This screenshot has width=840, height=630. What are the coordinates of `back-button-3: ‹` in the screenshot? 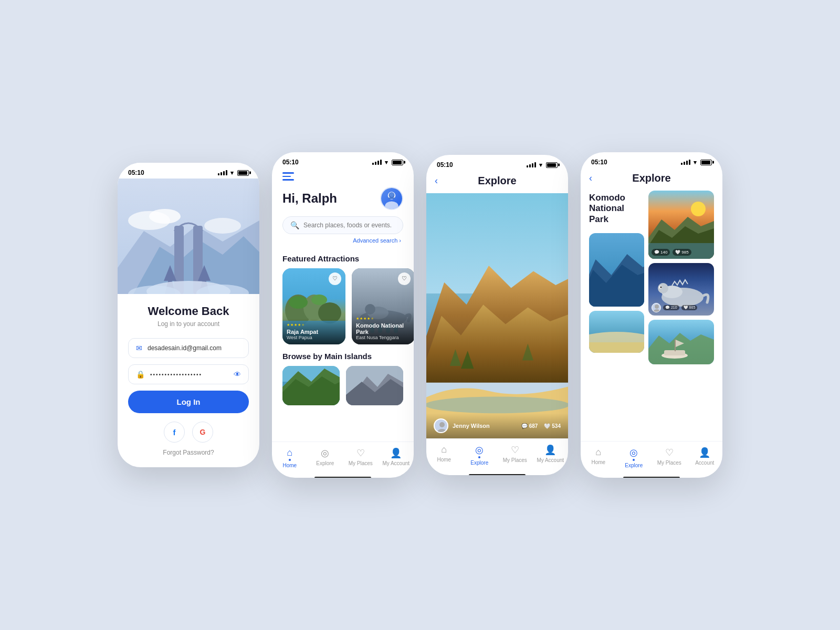 It's located at (436, 181).